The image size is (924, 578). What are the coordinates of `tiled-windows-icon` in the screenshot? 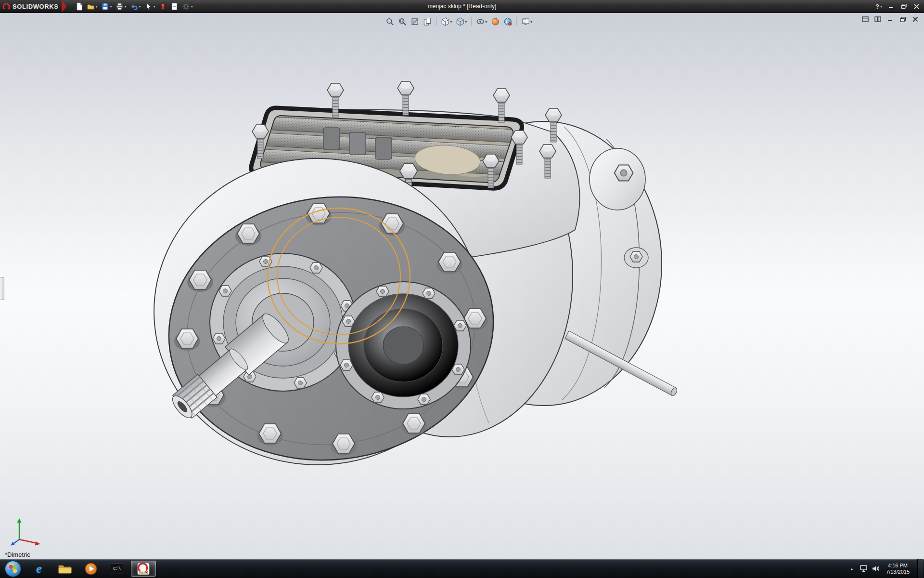 It's located at (878, 19).